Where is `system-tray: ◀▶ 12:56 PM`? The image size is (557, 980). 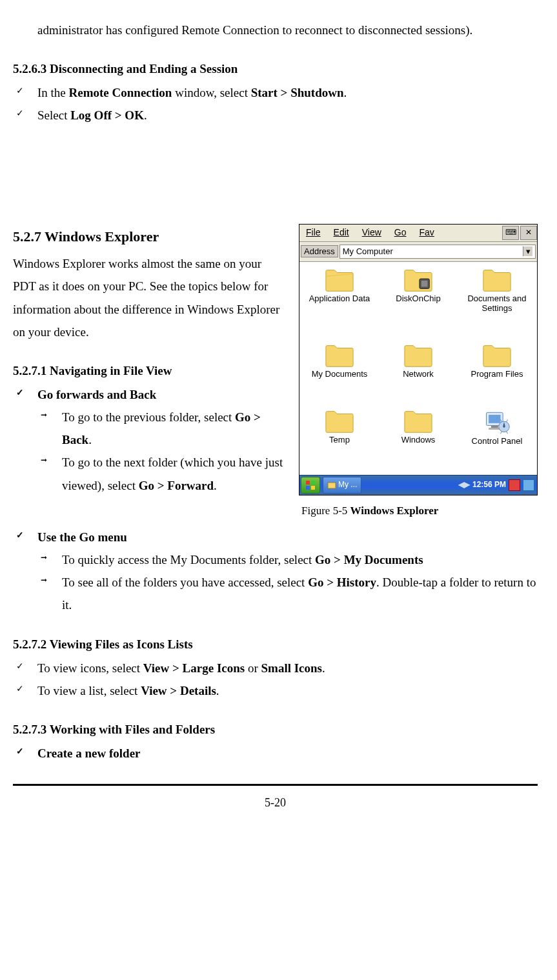
system-tray: ◀▶ 12:56 PM is located at coordinates (497, 485).